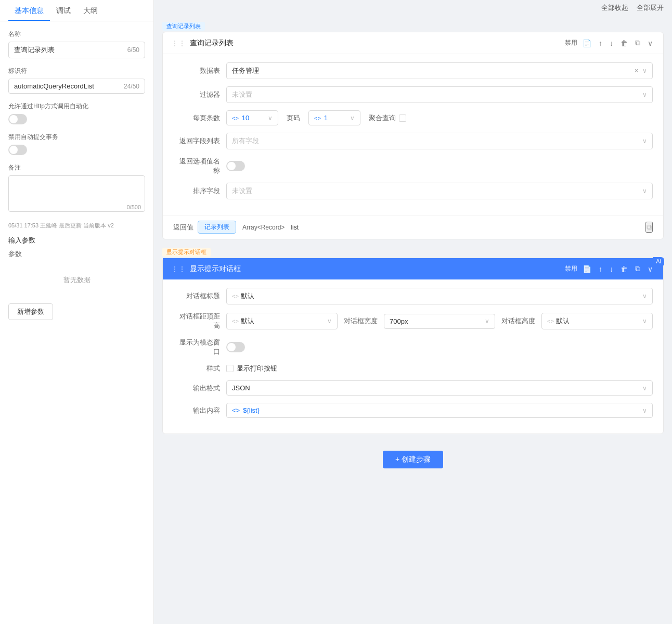  Describe the element at coordinates (413, 410) in the screenshot. I see `step2-output-content-row: 输出内容 <> ${list} ∨` at that location.